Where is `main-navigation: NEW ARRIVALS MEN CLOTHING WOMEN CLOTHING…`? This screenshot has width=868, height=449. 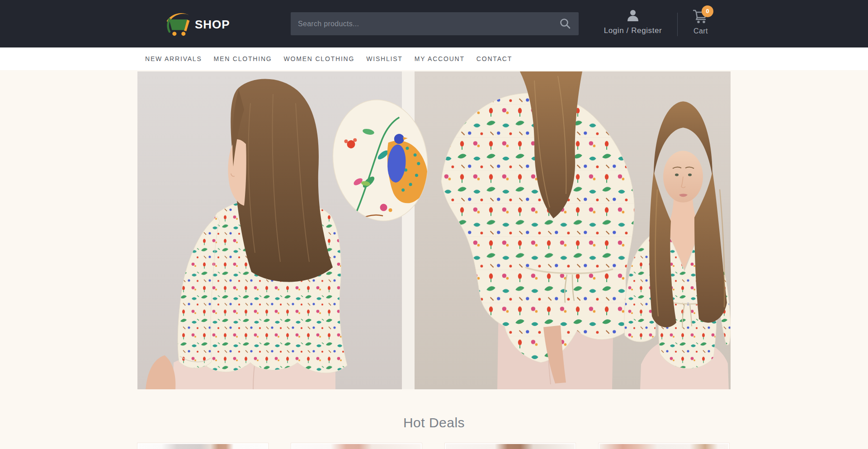
main-navigation: NEW ARRIVALS MEN CLOTHING WOMEN CLOTHING… is located at coordinates (434, 59).